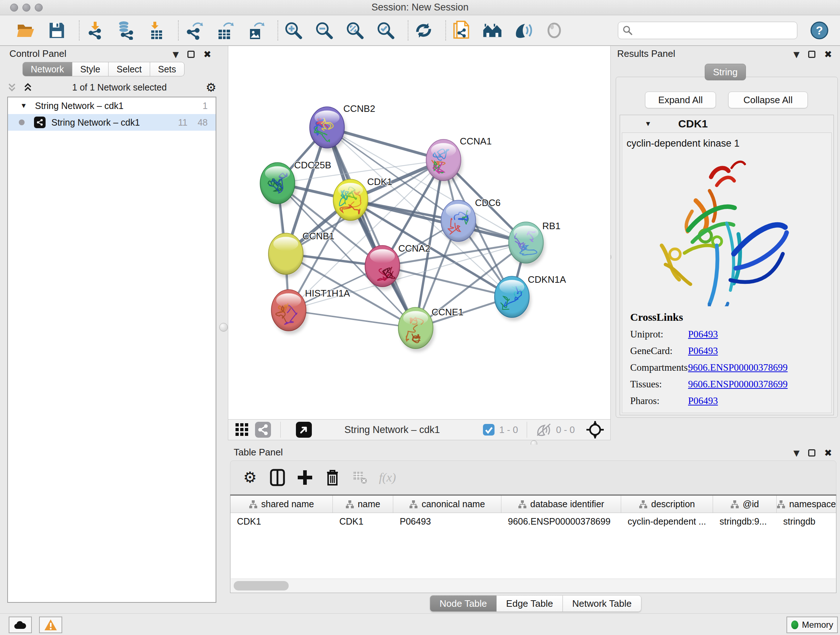  What do you see at coordinates (21, 625) in the screenshot?
I see `cloud-button` at bounding box center [21, 625].